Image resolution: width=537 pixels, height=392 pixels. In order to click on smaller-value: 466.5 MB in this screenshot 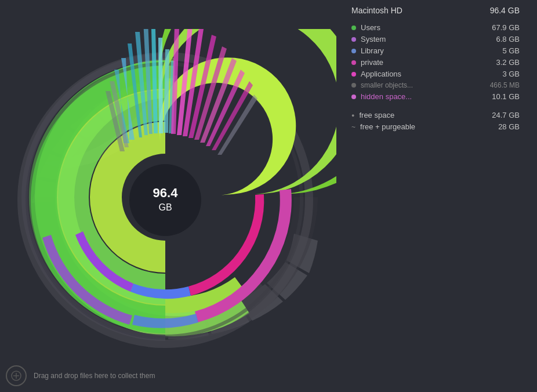, I will do `click(499, 85)`.